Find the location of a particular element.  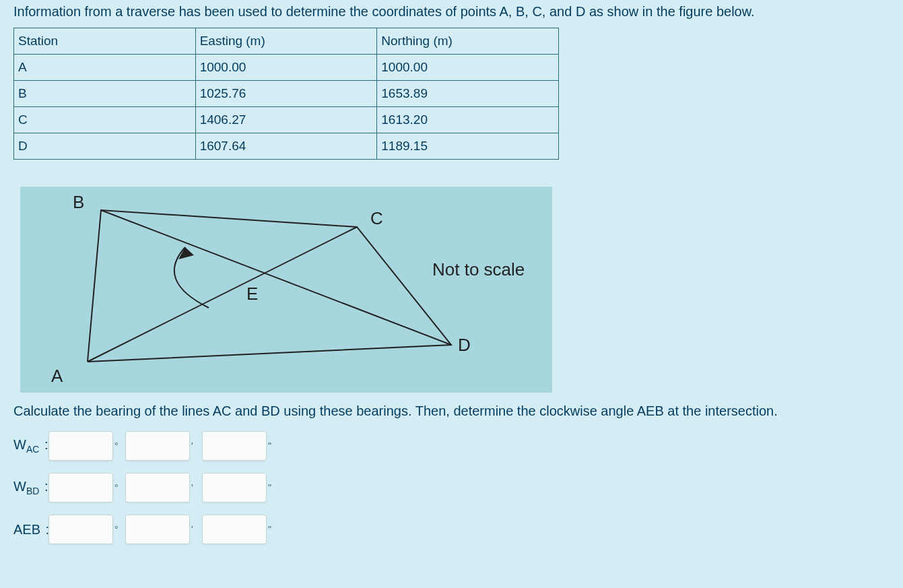

wac-minutes-input is located at coordinates (158, 446).